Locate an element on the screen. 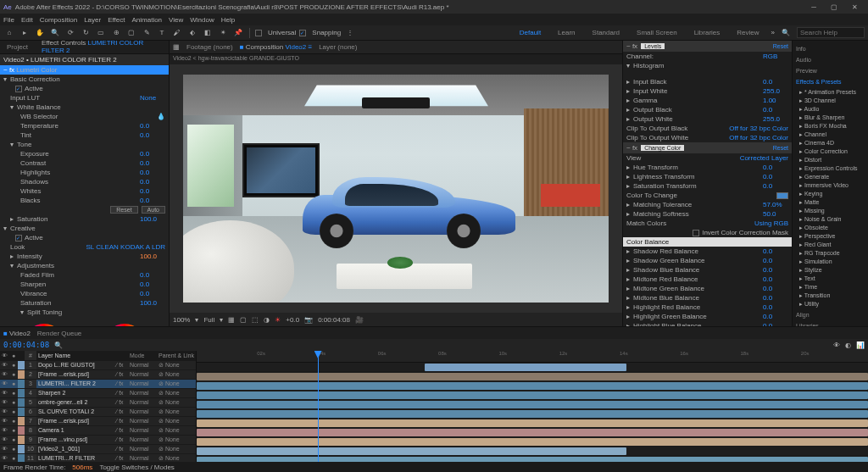 The height and width of the screenshot is (472, 868). basic-correction: Basic Correction is located at coordinates (88, 80).